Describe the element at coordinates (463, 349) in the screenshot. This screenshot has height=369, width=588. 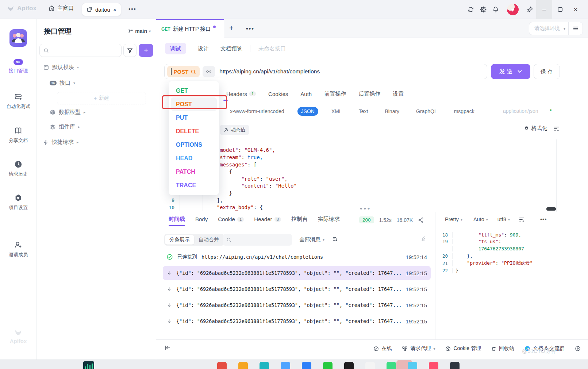
I see `cookie-manager-button: Cookie 管理` at that location.